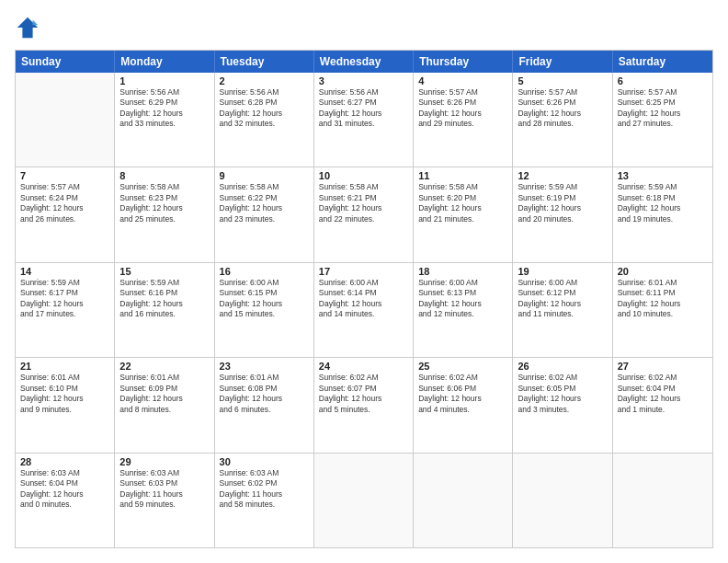 Image resolution: width=728 pixels, height=563 pixels. I want to click on calendar-cell: 16Sunrise: 6:00 AM Sunset: 6:15 PM Dayli…, so click(265, 310).